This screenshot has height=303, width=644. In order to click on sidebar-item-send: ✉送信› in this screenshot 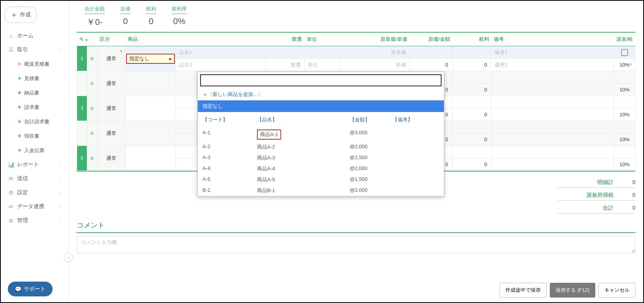, I will do `click(35, 179)`.